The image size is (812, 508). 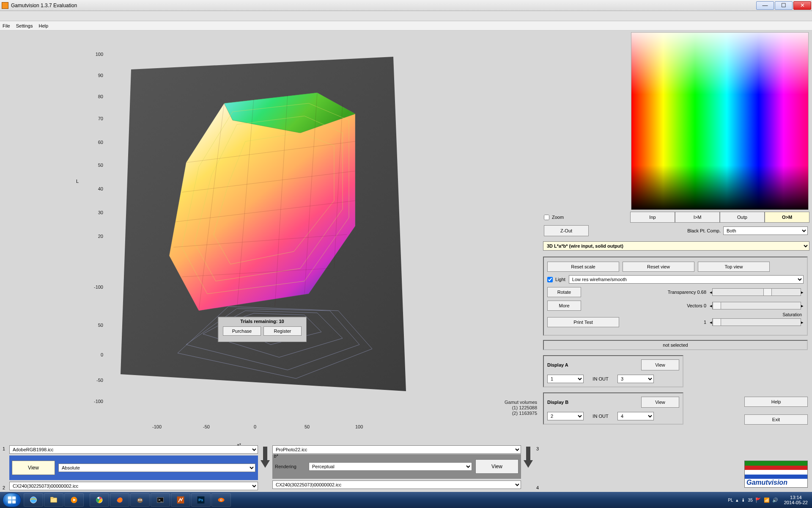 I want to click on transparency-inc: ▸, so click(x=802, y=292).